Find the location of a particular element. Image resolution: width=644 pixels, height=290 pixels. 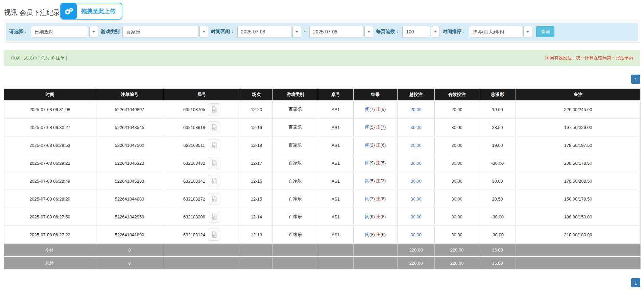

upload-dropzone-label: 拖拽至此上传 is located at coordinates (98, 11).